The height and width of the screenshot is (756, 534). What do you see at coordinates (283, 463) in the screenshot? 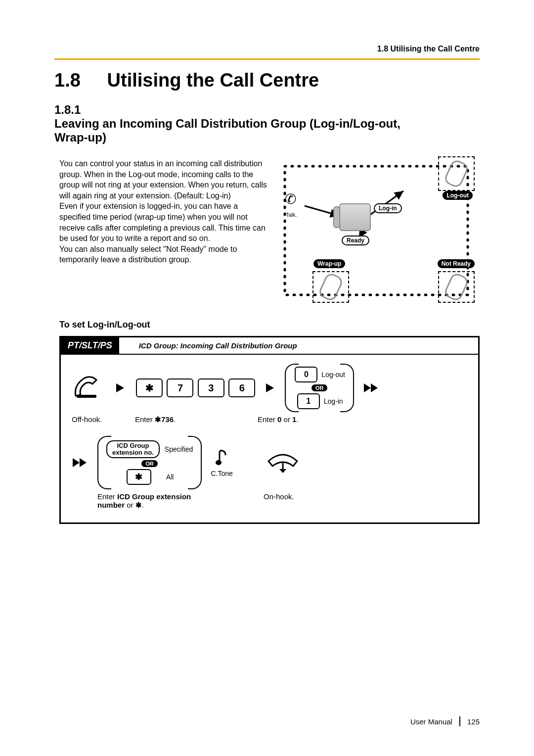
I see `onhook-icon` at bounding box center [283, 463].